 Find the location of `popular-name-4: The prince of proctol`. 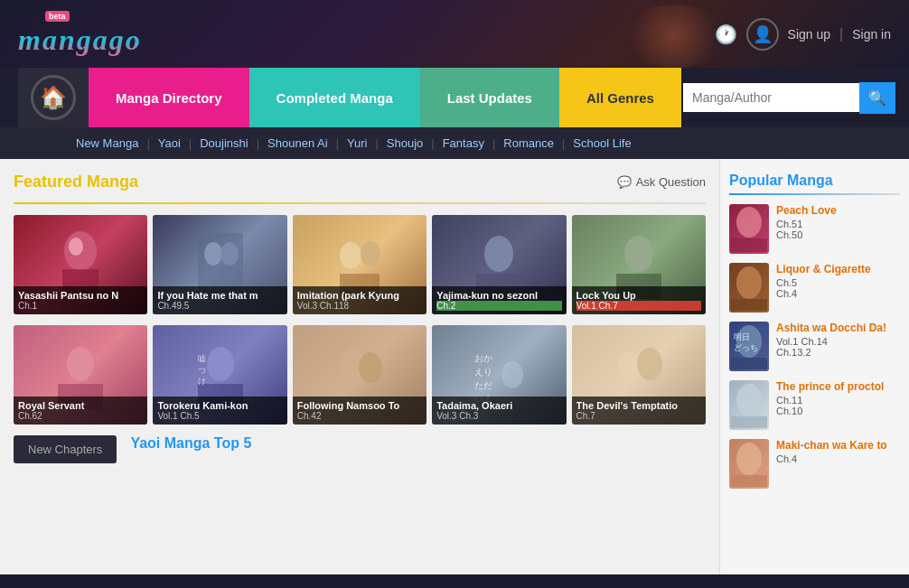

popular-name-4: The prince of proctol is located at coordinates (839, 387).